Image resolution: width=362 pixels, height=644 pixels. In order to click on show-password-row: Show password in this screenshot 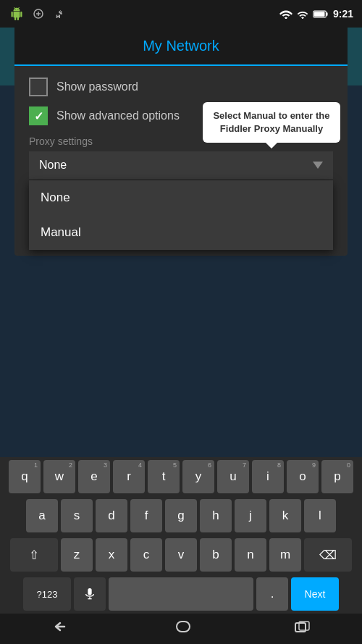, I will do `click(181, 87)`.